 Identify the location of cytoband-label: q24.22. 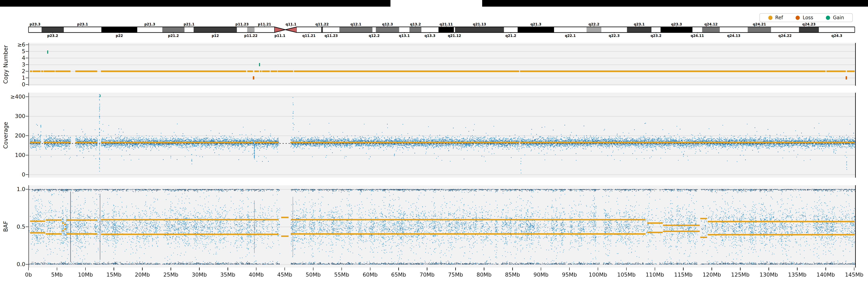
(785, 36).